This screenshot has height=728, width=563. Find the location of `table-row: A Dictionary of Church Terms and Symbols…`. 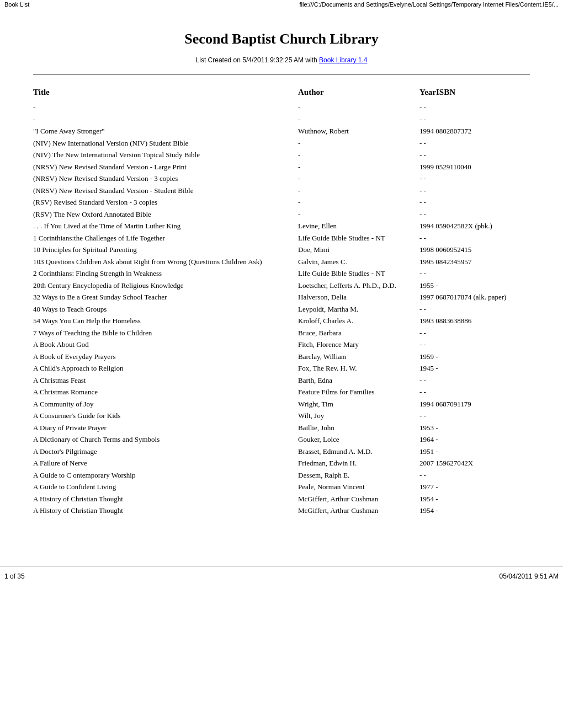

table-row: A Dictionary of Church Terms and Symbols… is located at coordinates (282, 440).